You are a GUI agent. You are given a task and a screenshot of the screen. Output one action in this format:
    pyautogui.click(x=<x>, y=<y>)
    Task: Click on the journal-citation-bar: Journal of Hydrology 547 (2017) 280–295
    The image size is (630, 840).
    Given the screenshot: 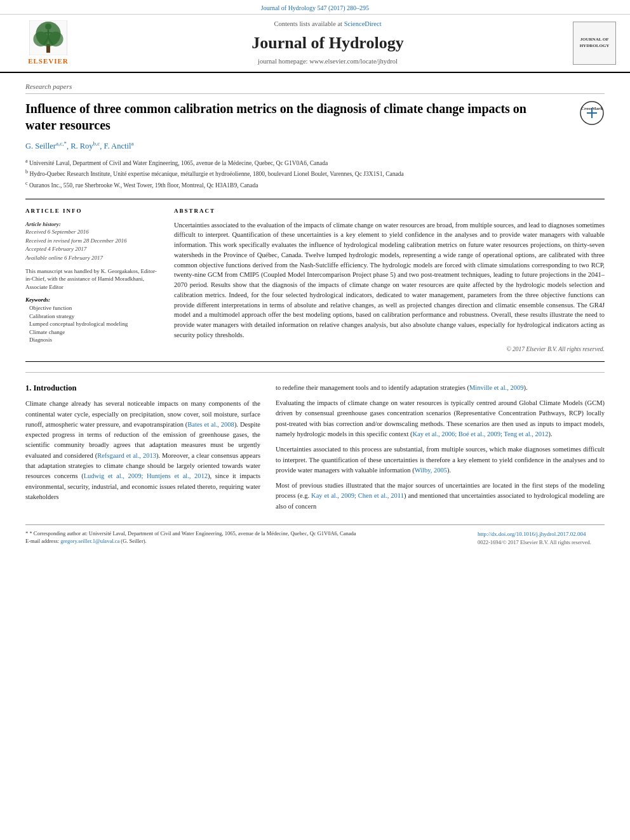 What is the action you would take?
    pyautogui.click(x=315, y=8)
    